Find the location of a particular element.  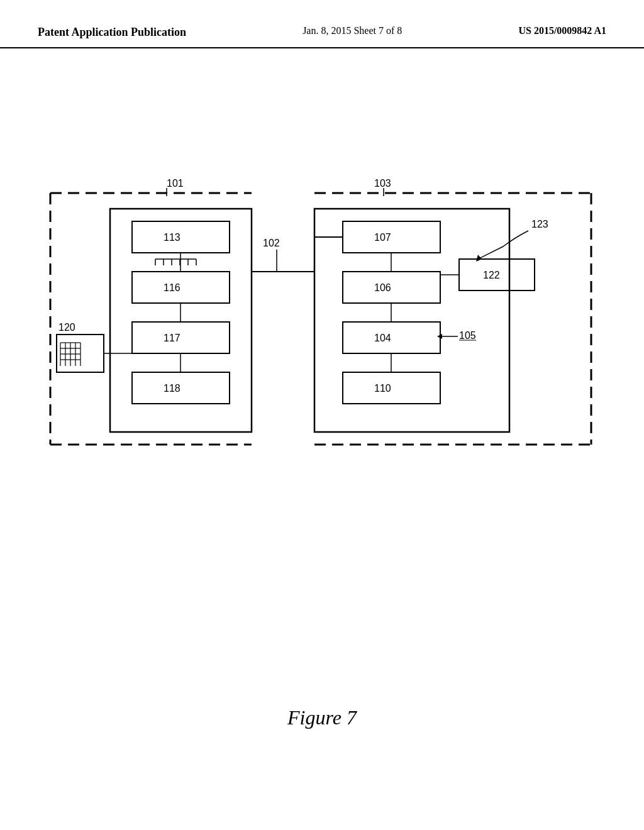

label-106: 106 is located at coordinates (382, 288).